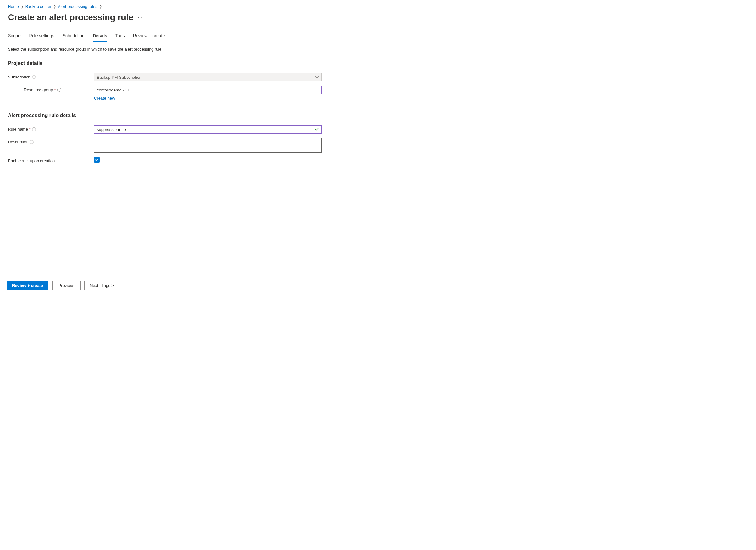 The image size is (756, 550). I want to click on subscription-value: Backup PM Subscription, so click(119, 77).